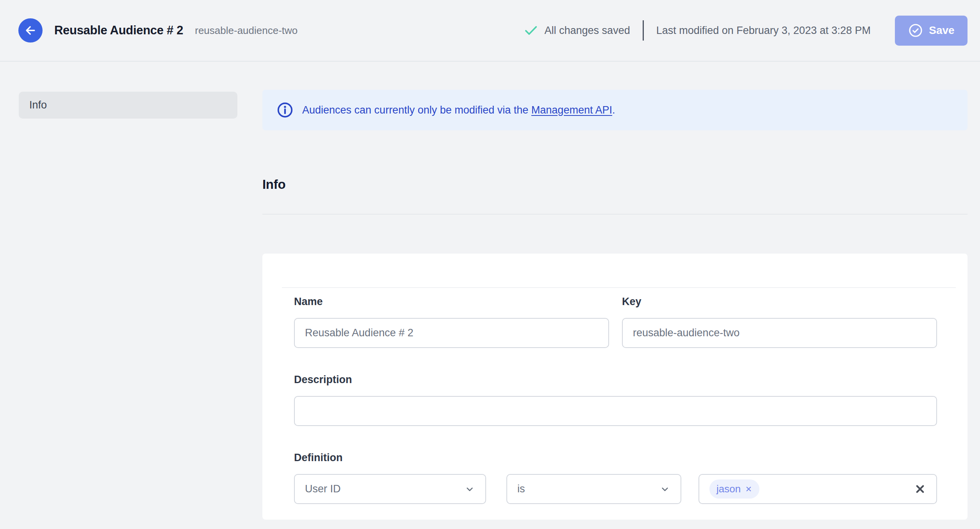 The width and height of the screenshot is (980, 529). I want to click on section-divider, so click(615, 214).